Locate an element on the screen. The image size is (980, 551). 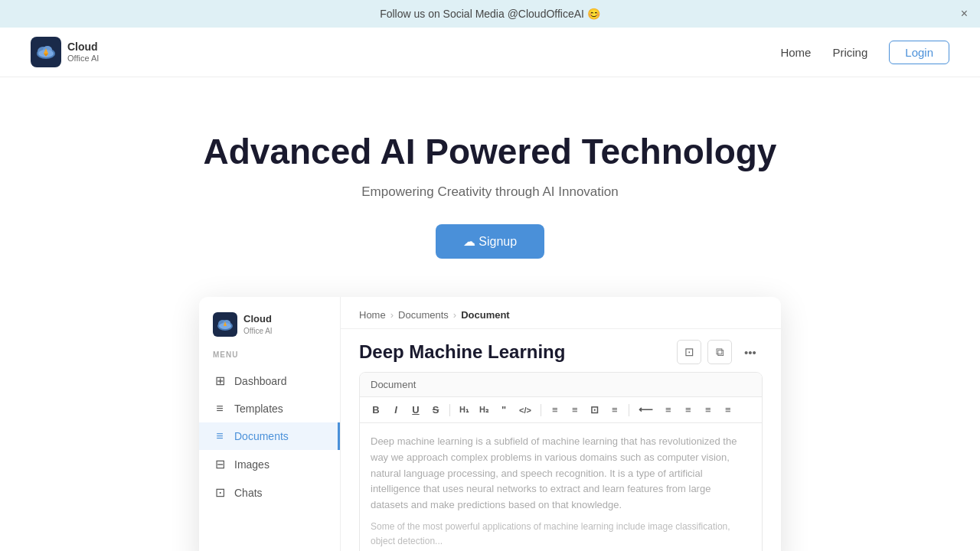
banner-text: Follow us on Social Media @CloudOfficeAI… is located at coordinates (490, 14).